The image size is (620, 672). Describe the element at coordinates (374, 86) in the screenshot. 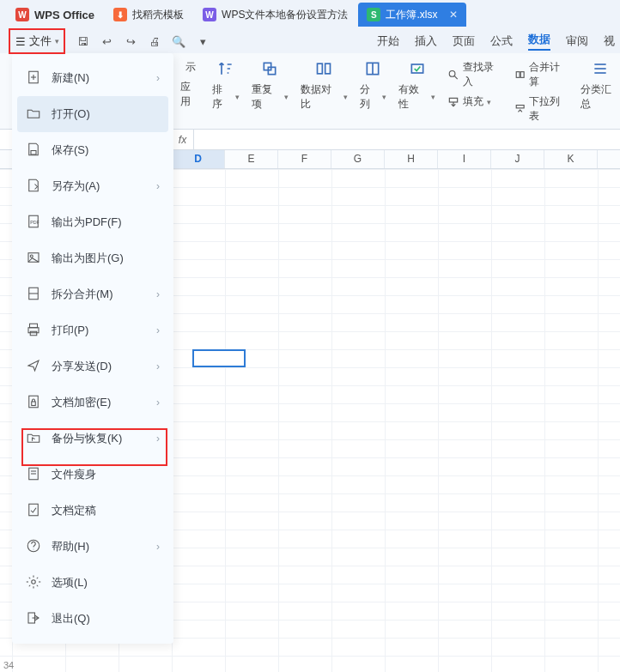

I see `ribbon-split: 分列▾` at that location.